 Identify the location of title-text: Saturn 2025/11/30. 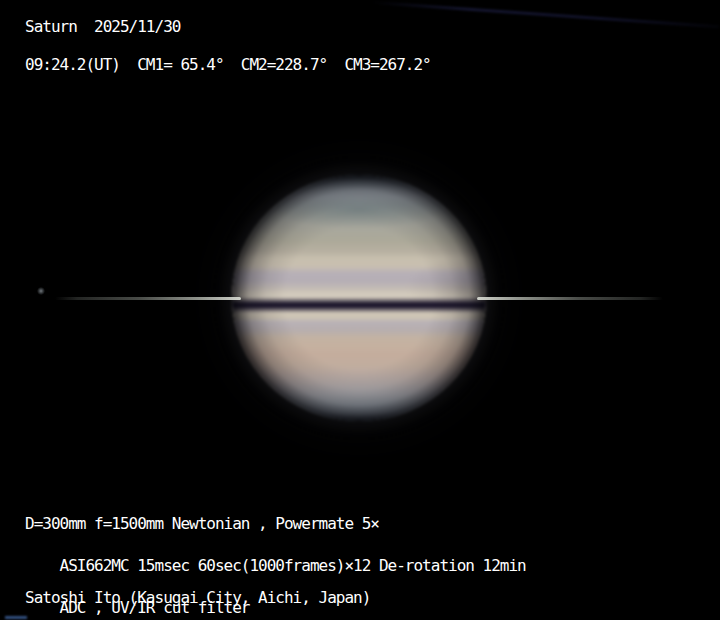
(102, 26).